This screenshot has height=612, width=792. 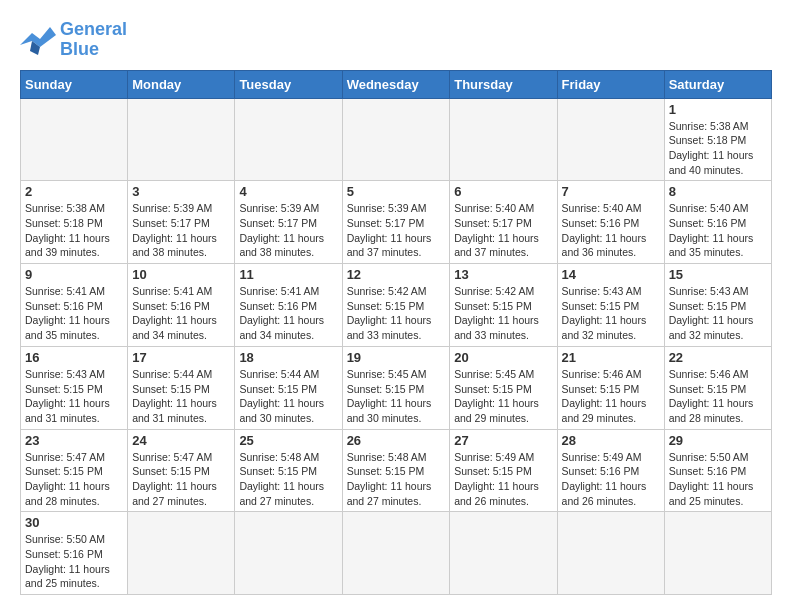 What do you see at coordinates (396, 192) in the screenshot?
I see `day-number: 5` at bounding box center [396, 192].